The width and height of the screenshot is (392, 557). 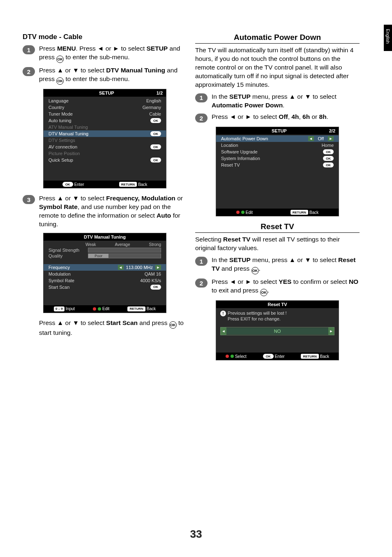 What do you see at coordinates (277, 304) in the screenshot?
I see `osd4-title: Reset TV` at bounding box center [277, 304].